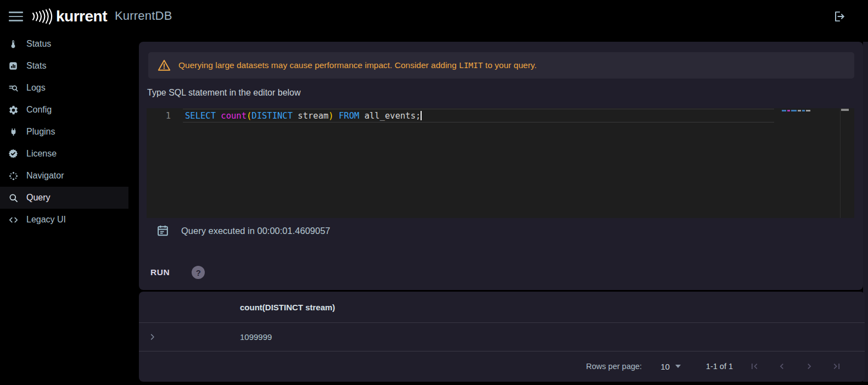 This screenshot has width=868, height=385. Describe the element at coordinates (782, 366) in the screenshot. I see `previous-page-button` at that location.